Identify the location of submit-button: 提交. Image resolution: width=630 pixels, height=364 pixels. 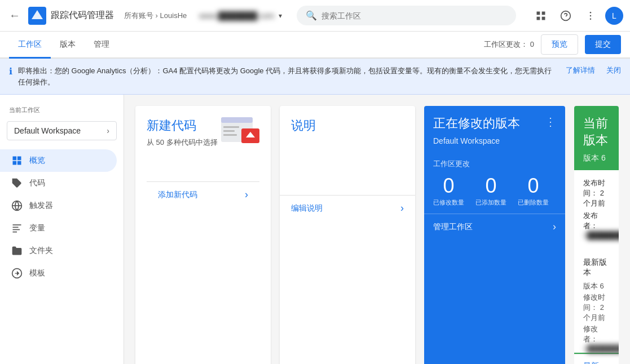
(603, 45).